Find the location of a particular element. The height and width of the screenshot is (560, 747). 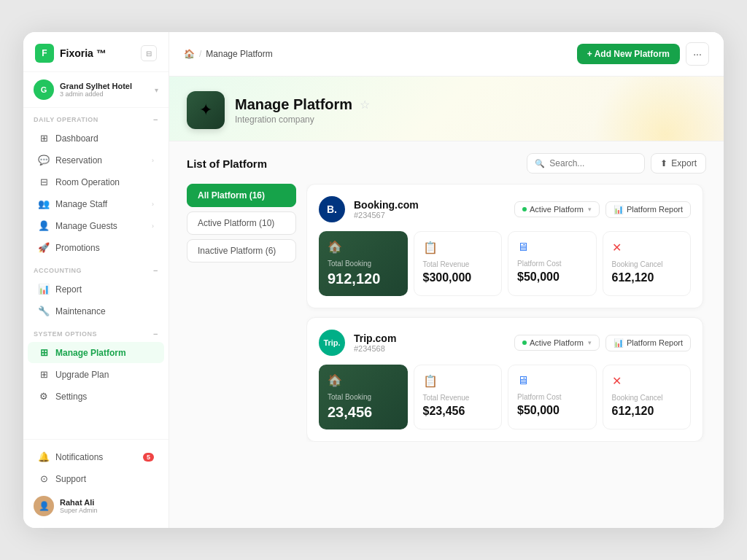

booking-cancel-icon: ✕ is located at coordinates (647, 248).